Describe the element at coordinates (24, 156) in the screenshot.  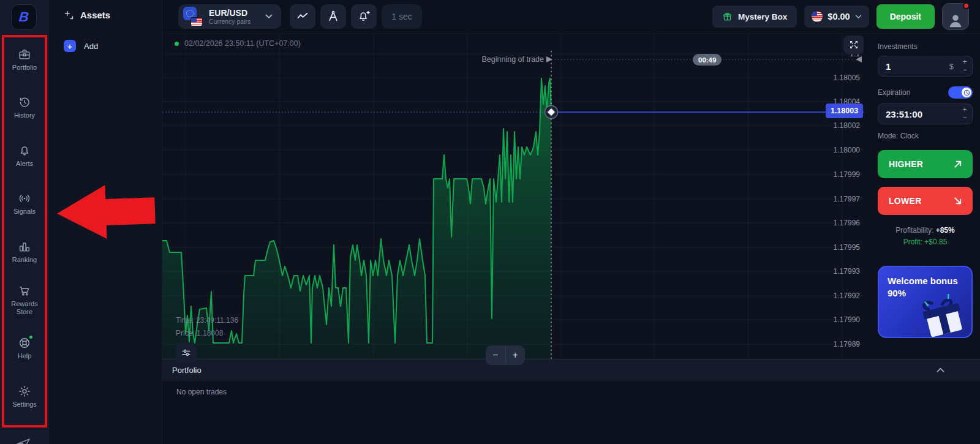
I see `sidebar-item-alerts: Alerts` at that location.